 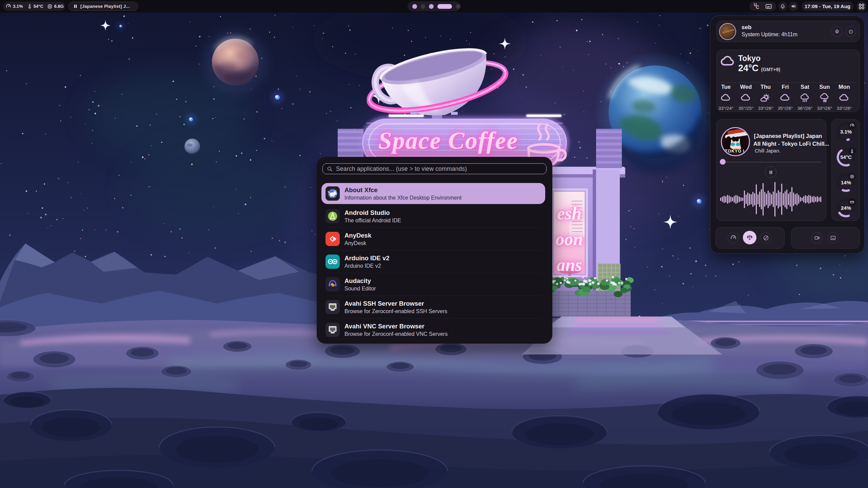 I want to click on svg-text: 54°C, so click(x=846, y=157).